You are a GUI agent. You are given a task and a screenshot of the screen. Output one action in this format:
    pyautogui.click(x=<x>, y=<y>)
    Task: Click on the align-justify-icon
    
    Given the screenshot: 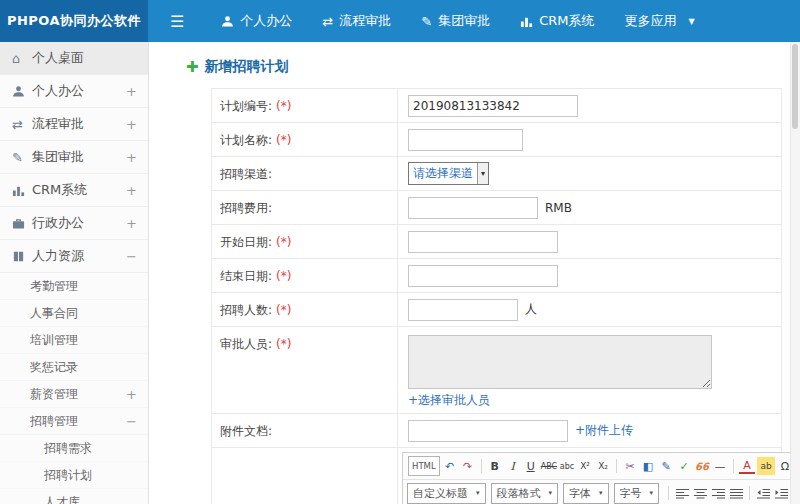 What is the action you would take?
    pyautogui.click(x=736, y=493)
    